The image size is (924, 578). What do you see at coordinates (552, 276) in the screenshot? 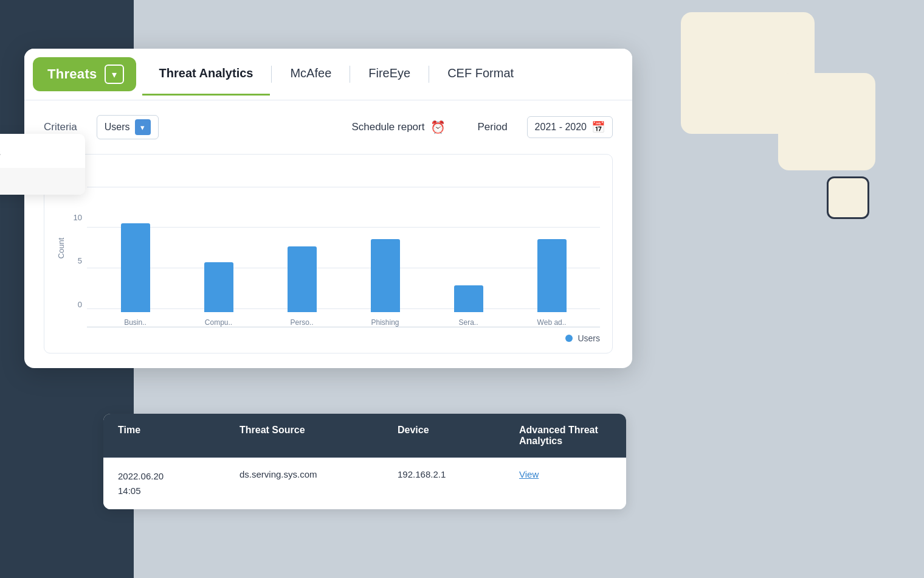
I see `bar-webad` at bounding box center [552, 276].